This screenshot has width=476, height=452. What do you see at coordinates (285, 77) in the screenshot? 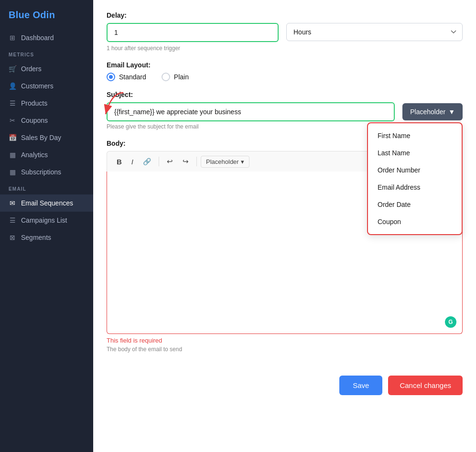
I see `layout-row: Standard Plain` at bounding box center [285, 77].